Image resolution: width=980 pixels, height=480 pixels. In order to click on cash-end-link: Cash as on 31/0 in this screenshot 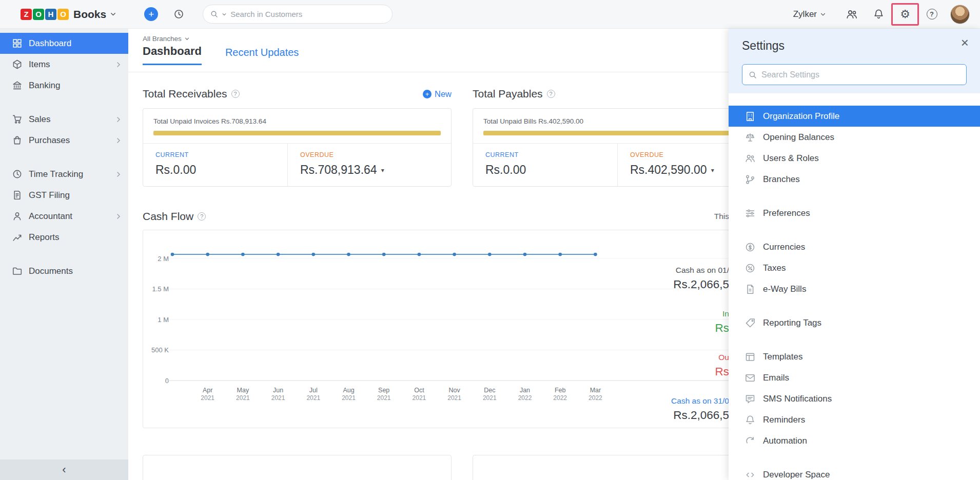, I will do `click(700, 401)`.